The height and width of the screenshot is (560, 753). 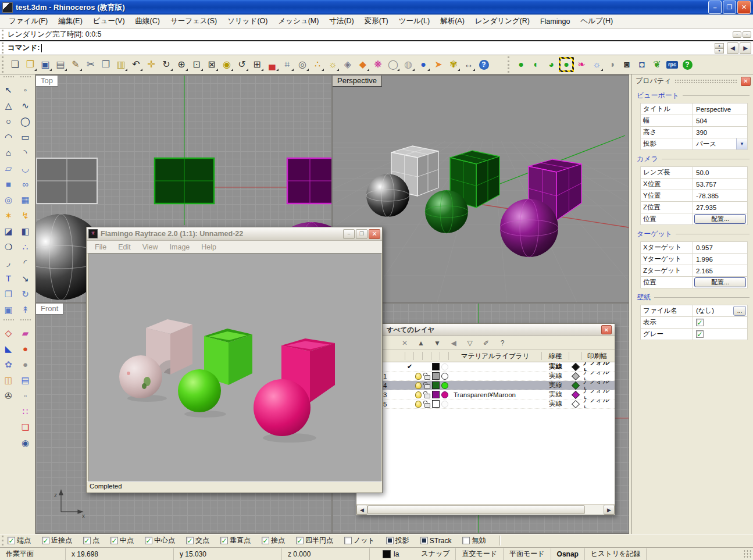 I want to click on header-lock, so click(x=427, y=356).